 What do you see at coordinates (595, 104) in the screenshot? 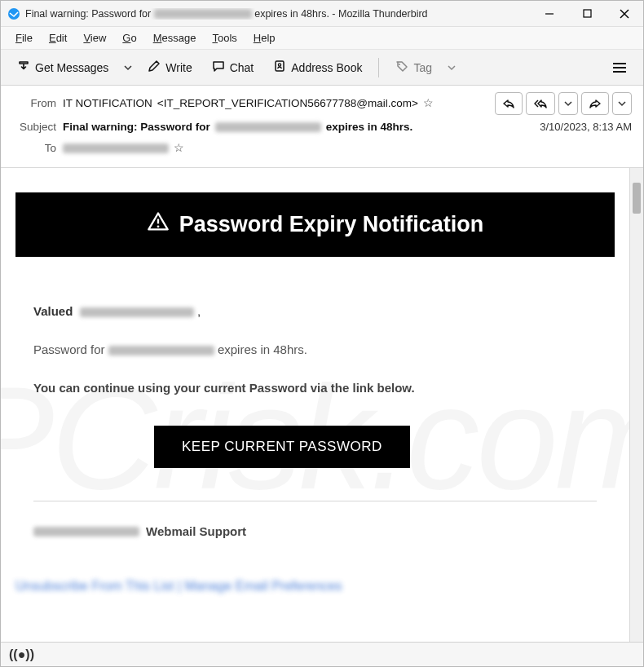
I see `forward-button` at bounding box center [595, 104].